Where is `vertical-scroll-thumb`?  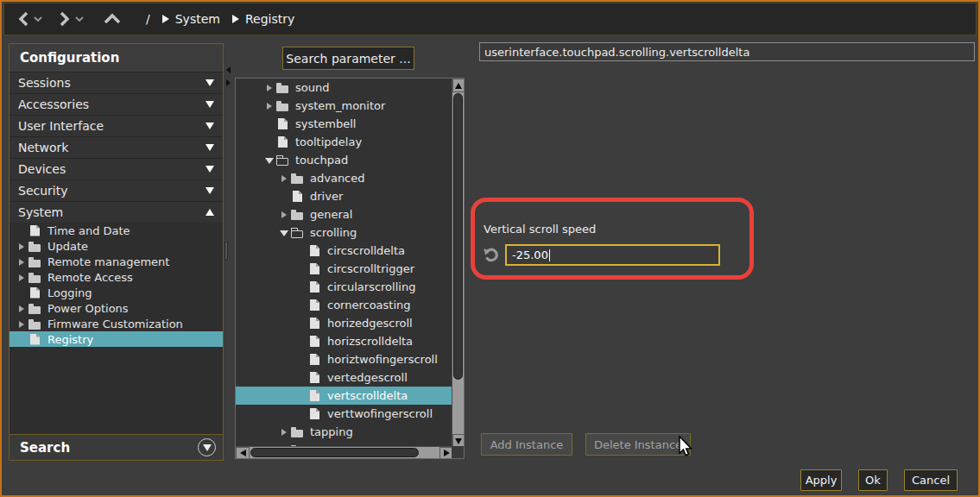
vertical-scroll-thumb is located at coordinates (458, 236).